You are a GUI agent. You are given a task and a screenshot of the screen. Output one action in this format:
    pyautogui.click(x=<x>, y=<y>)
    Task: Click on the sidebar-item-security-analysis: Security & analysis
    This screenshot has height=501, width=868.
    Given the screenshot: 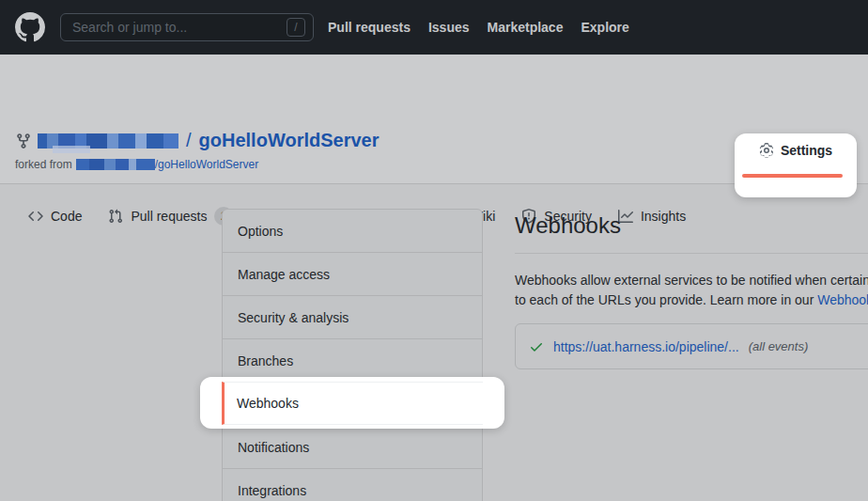 What is the action you would take?
    pyautogui.click(x=352, y=318)
    